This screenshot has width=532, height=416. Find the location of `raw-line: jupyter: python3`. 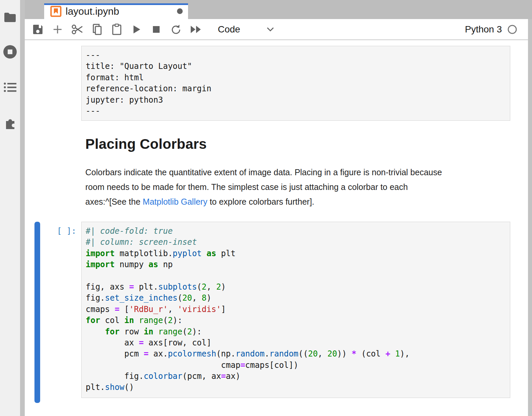

raw-line: jupyter: python3 is located at coordinates (297, 100).